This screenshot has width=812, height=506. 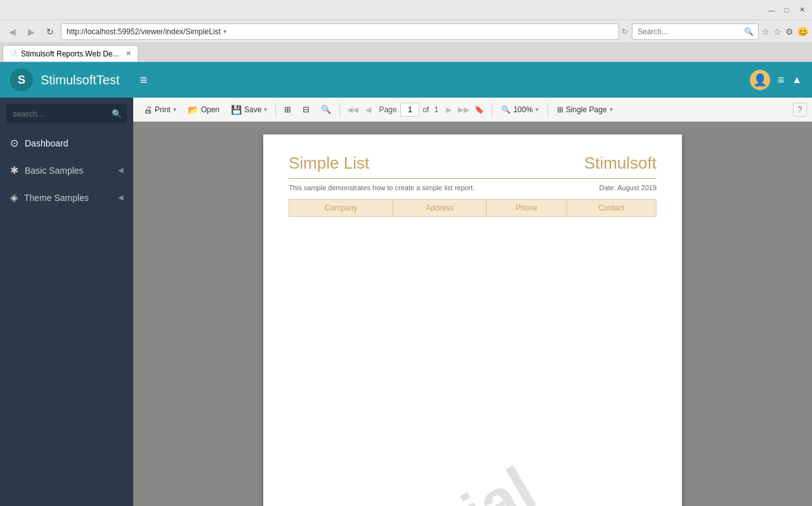 What do you see at coordinates (13, 53) in the screenshot?
I see `tab-favicon: 📄` at bounding box center [13, 53].